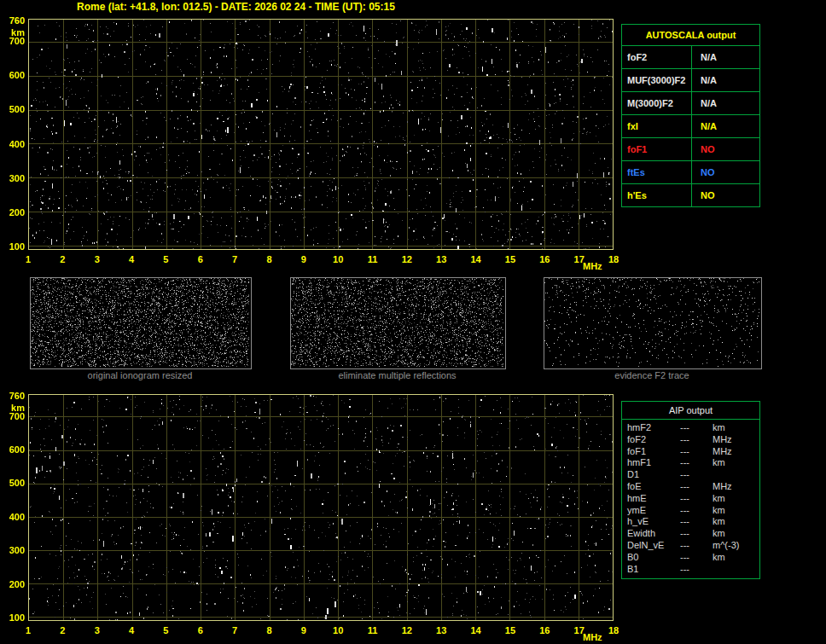 This screenshot has height=644, width=826. I want to click on aip-row-10: DelN_vE---m^(-3), so click(691, 546).